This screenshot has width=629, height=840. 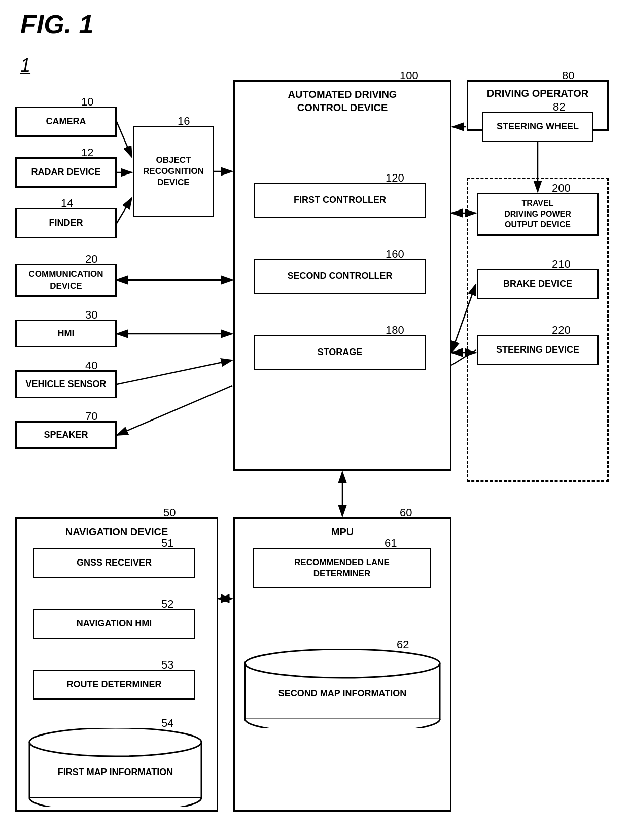 What do you see at coordinates (561, 188) in the screenshot?
I see `ref-200: 200` at bounding box center [561, 188].